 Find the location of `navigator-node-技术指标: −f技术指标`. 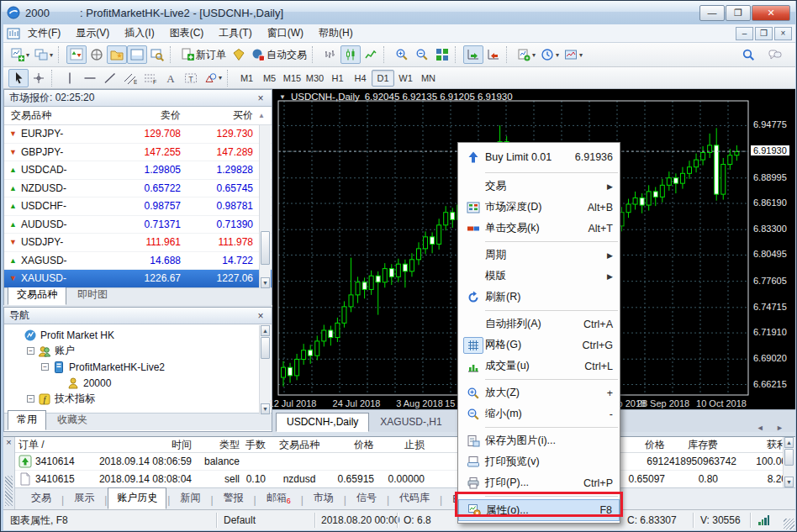

navigator-node-技术指标: −f技术指标 is located at coordinates (139, 398).